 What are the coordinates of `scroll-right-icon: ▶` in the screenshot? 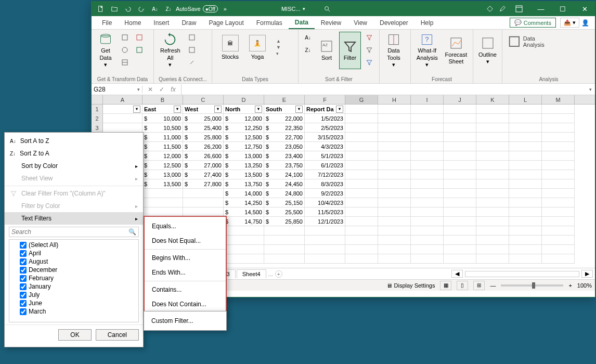 It's located at (587, 274).